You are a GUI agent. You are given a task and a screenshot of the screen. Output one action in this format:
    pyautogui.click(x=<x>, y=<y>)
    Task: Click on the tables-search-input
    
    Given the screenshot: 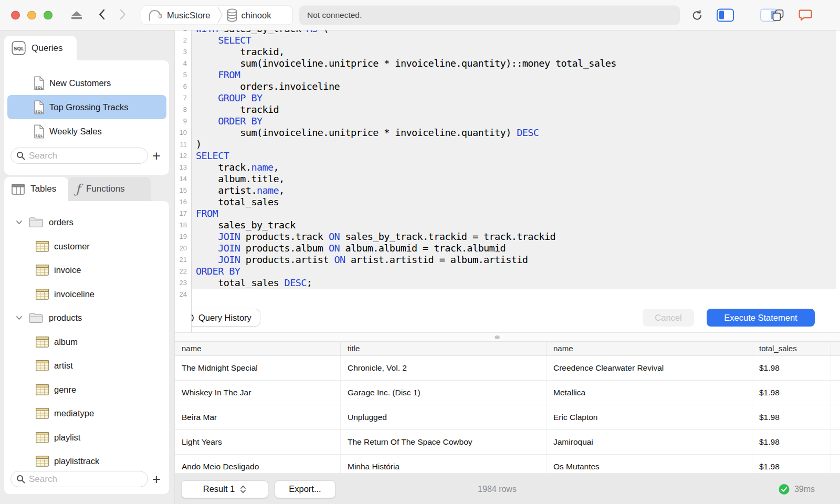 What is the action you would take?
    pyautogui.click(x=81, y=479)
    